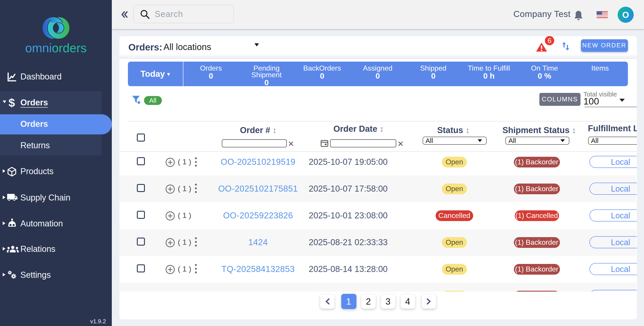 This screenshot has height=326, width=644. I want to click on svg-text: 6, so click(550, 40).